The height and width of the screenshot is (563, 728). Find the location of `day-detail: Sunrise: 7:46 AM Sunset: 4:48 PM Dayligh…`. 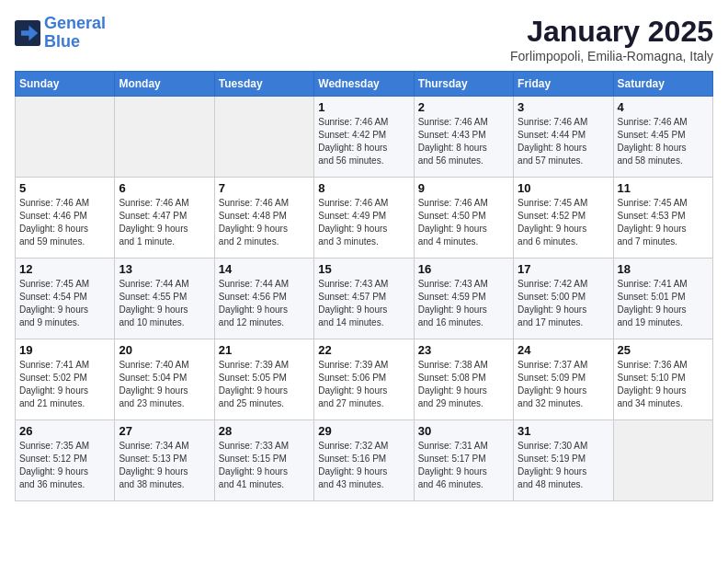

day-detail: Sunrise: 7:46 AM Sunset: 4:48 PM Dayligh… is located at coordinates (265, 223).